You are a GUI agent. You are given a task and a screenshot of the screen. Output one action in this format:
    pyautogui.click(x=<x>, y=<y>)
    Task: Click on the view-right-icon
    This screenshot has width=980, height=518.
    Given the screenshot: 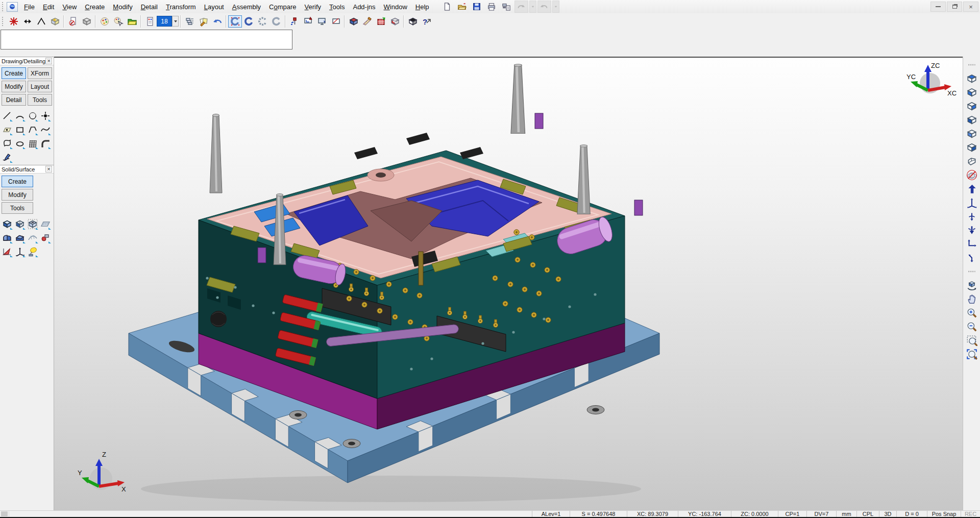 What is the action you would take?
    pyautogui.click(x=972, y=106)
    